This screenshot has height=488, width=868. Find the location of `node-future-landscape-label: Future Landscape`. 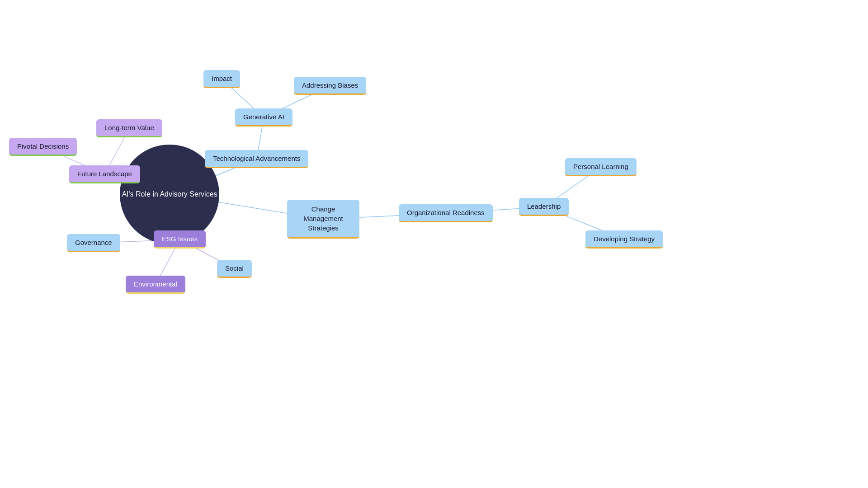

node-future-landscape-label: Future Landscape is located at coordinates (105, 174).